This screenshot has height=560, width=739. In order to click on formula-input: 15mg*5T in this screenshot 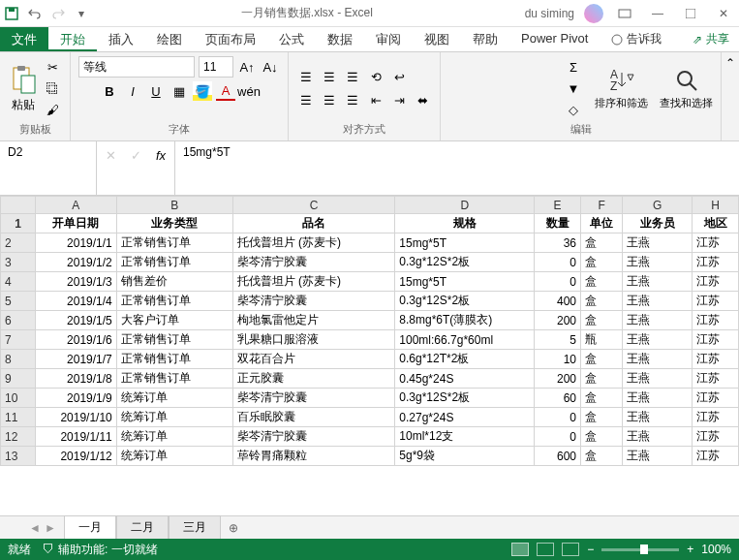, I will do `click(457, 169)`.